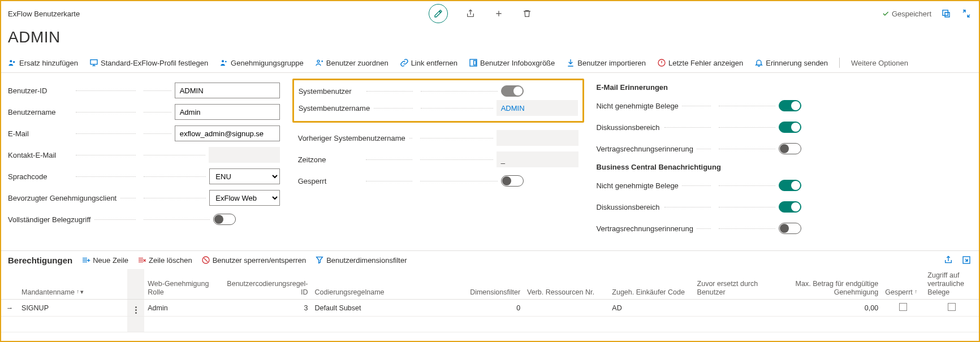 The height and width of the screenshot is (342, 980). Describe the element at coordinates (512, 63) in the screenshot. I see `action-infobox: Benutzer Infoboxgröße` at that location.